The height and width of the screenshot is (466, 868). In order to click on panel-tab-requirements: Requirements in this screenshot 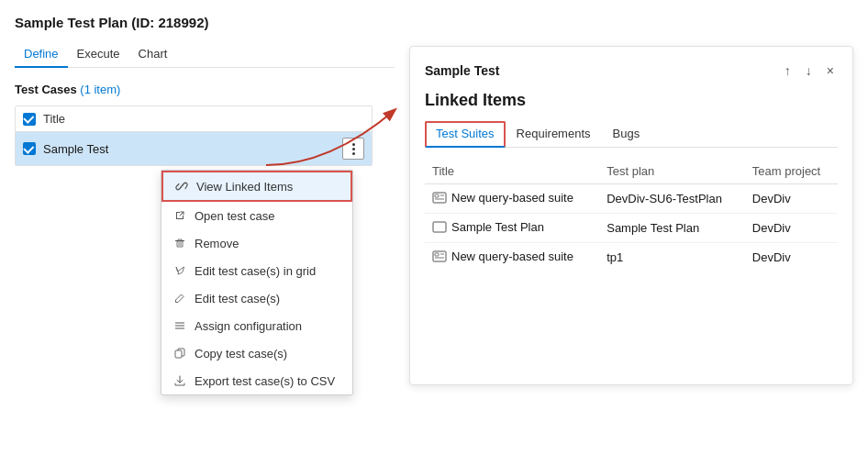, I will do `click(554, 134)`.